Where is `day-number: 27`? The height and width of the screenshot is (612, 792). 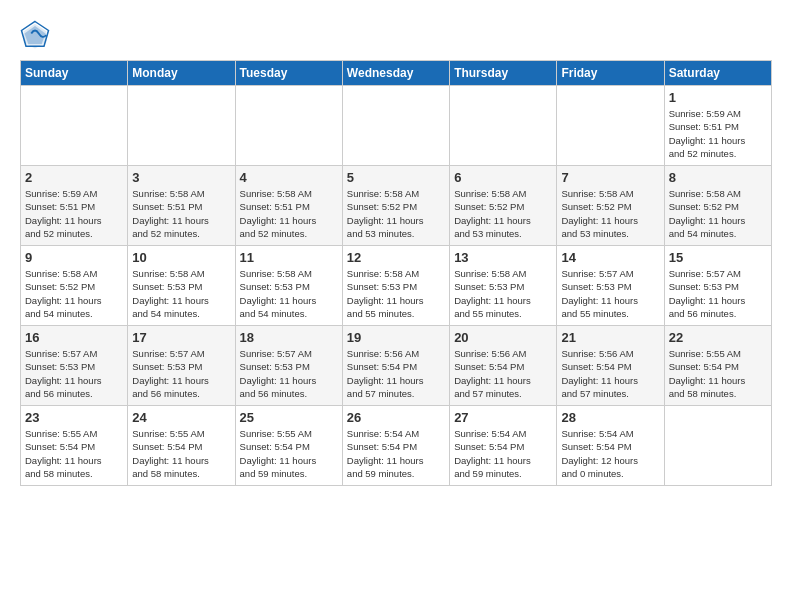 day-number: 27 is located at coordinates (503, 418).